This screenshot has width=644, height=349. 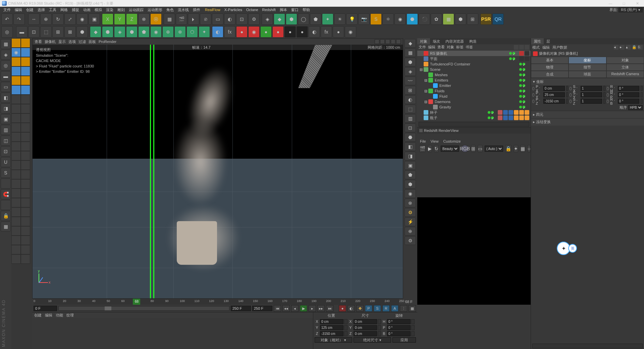 I want to click on tool-icon: ⬟, so click(x=316, y=19).